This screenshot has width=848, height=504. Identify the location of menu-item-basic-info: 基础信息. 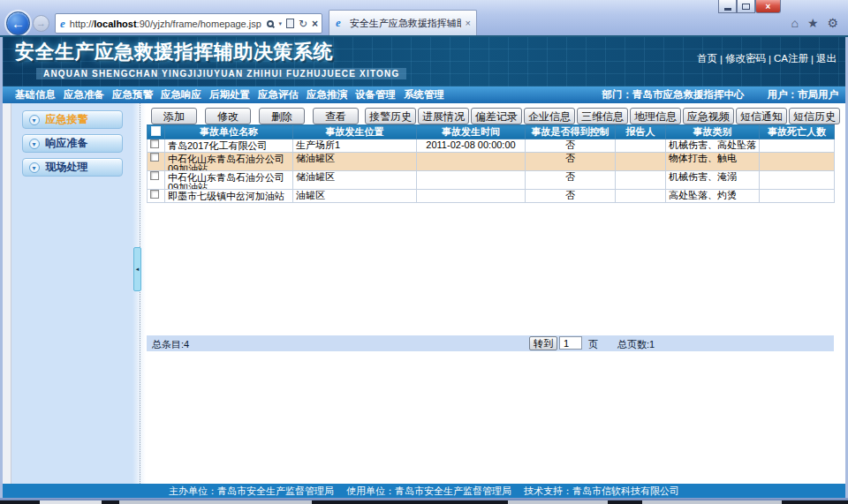
(35, 95).